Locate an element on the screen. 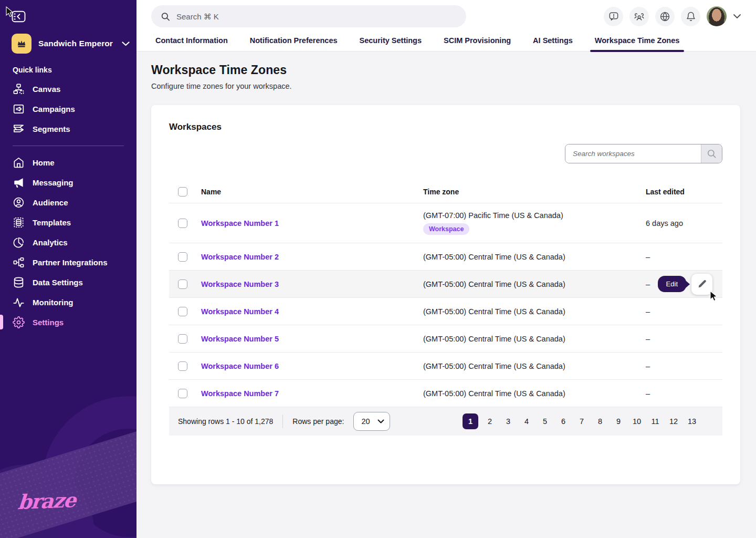 Image resolution: width=756 pixels, height=538 pixels. page-number: 6 is located at coordinates (563, 421).